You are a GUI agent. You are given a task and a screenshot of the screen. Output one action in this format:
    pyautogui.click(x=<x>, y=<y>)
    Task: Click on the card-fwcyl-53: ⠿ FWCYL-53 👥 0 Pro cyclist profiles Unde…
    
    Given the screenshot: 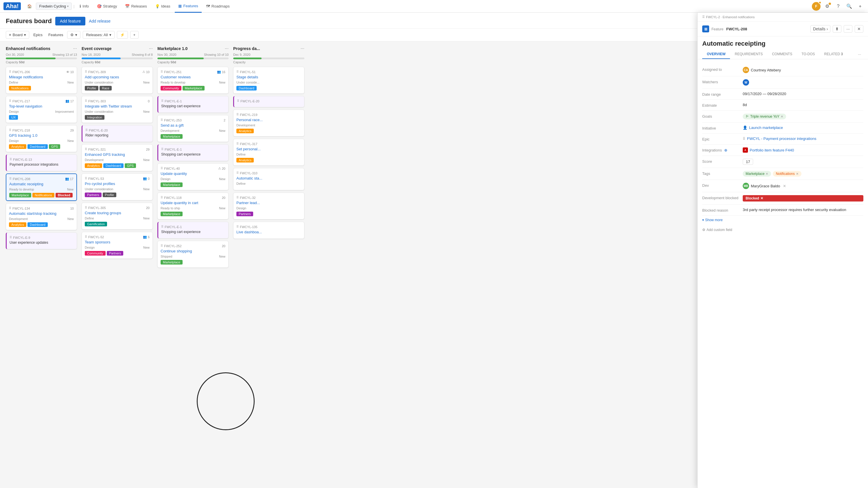 What is the action you would take?
    pyautogui.click(x=117, y=187)
    